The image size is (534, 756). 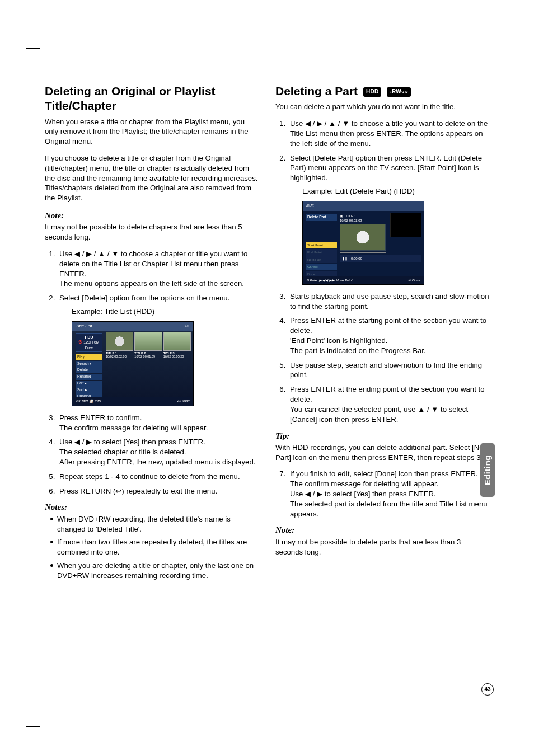 What do you see at coordinates (388, 336) in the screenshot?
I see `step-4: Press ENTER at the starting point of the…` at bounding box center [388, 336].